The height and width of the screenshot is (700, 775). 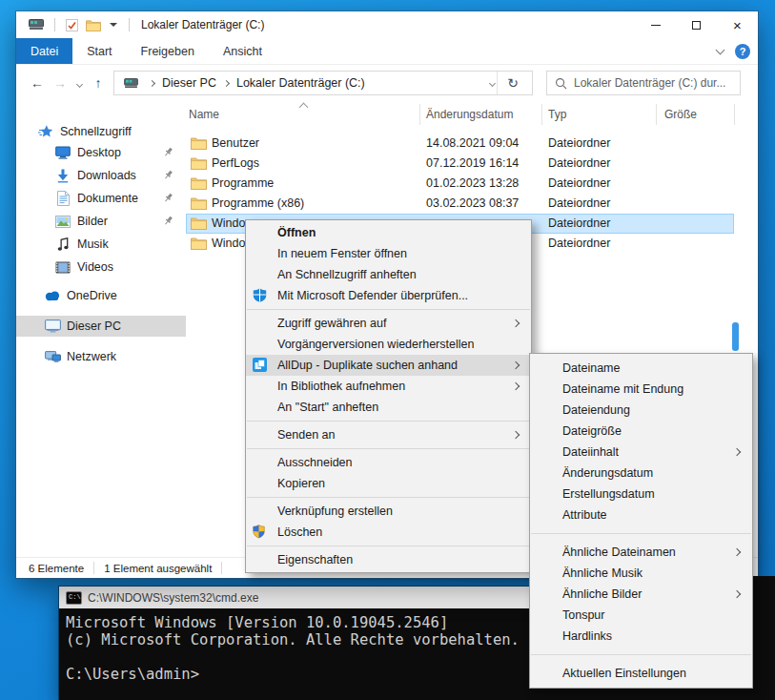 What do you see at coordinates (738, 25) in the screenshot?
I see `close-button: ×` at bounding box center [738, 25].